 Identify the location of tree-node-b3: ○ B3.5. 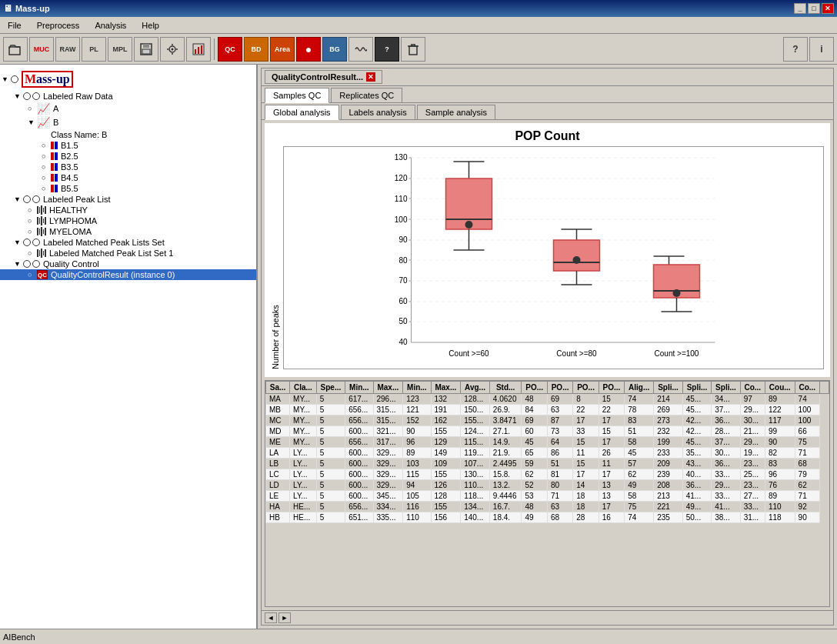
(128, 167).